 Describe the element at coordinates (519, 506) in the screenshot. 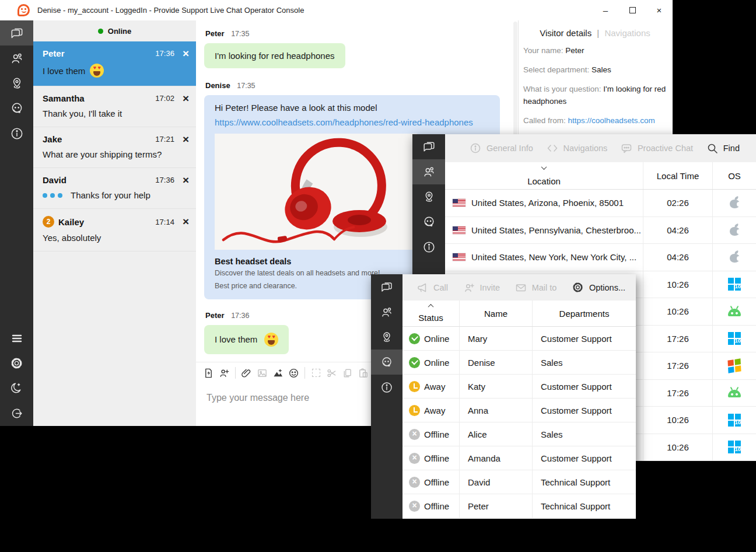

I see `operator-row: Offline Peter Technical Support` at that location.